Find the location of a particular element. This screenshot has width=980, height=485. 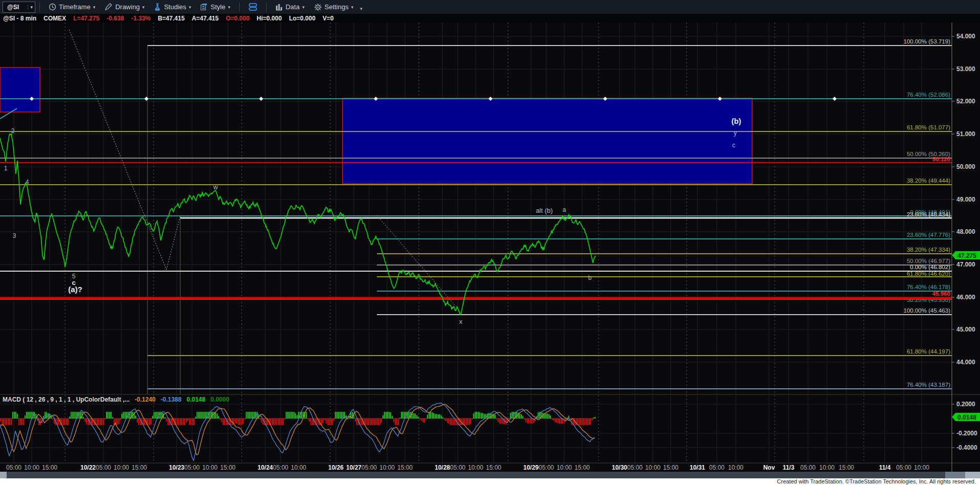

style-icon is located at coordinates (204, 7).